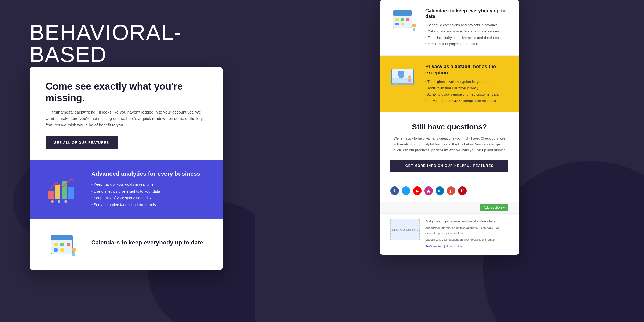 The height and width of the screenshot is (322, 644). Describe the element at coordinates (467, 234) in the screenshot. I see `footer-text-area: Add your company name and postal address…` at that location.